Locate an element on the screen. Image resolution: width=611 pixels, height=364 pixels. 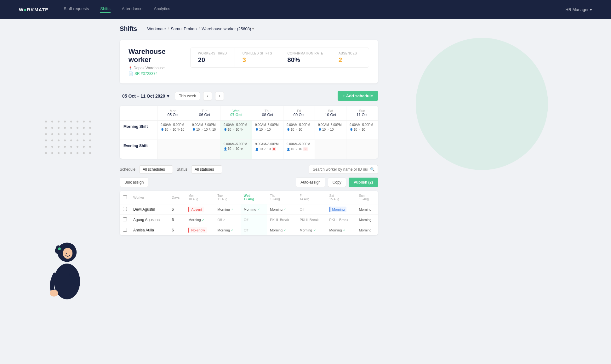
worker-table-head: Worker Days Mon 10 Aug Tue 11 Aug Wed 12… is located at coordinates (249, 198).